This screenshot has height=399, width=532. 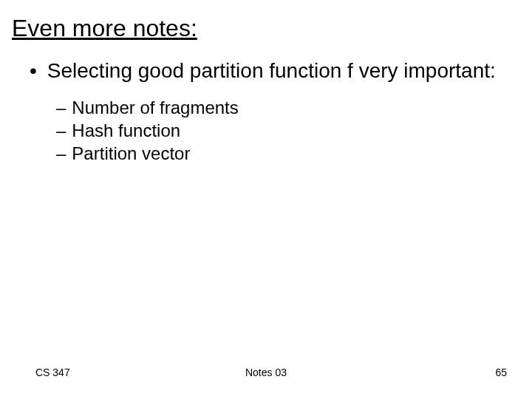 I want to click on sub-bullet-text: Number of fragments, so click(x=155, y=108).